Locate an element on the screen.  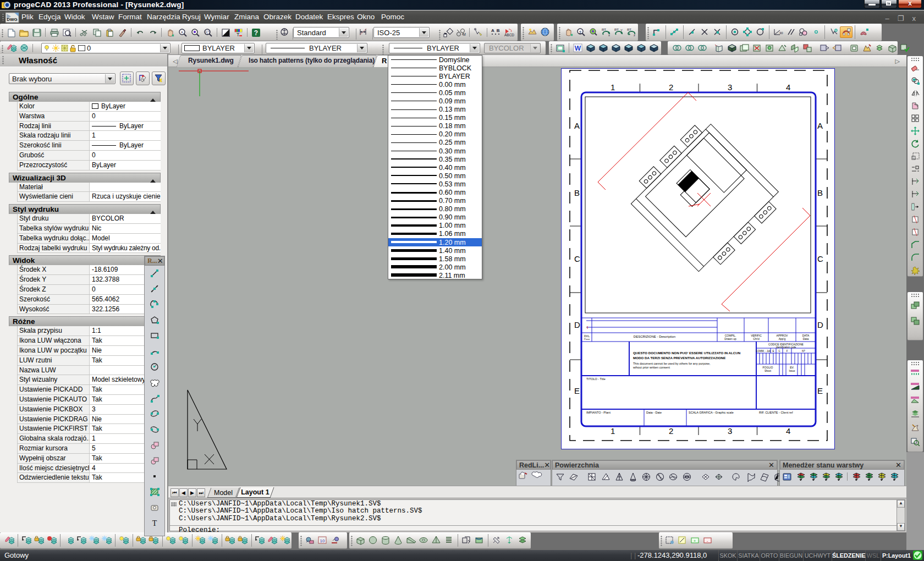
svg-text: x is located at coordinates (609, 35).